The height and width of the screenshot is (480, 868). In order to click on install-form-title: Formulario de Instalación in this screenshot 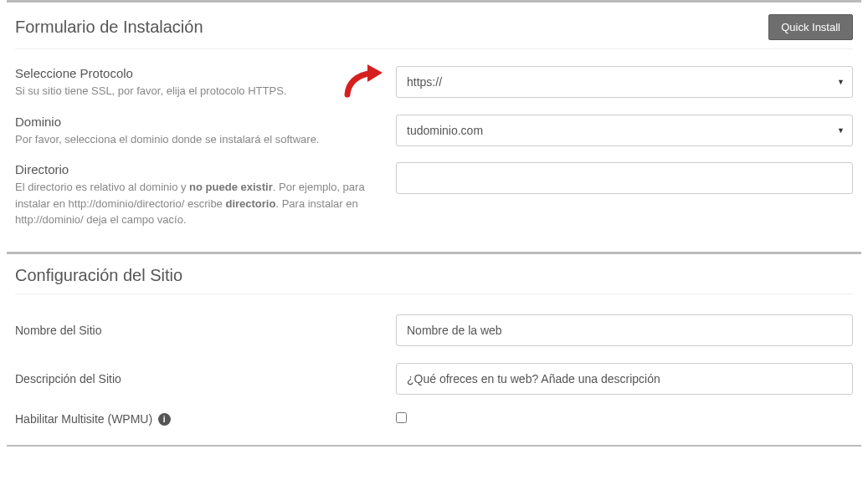, I will do `click(109, 27)`.